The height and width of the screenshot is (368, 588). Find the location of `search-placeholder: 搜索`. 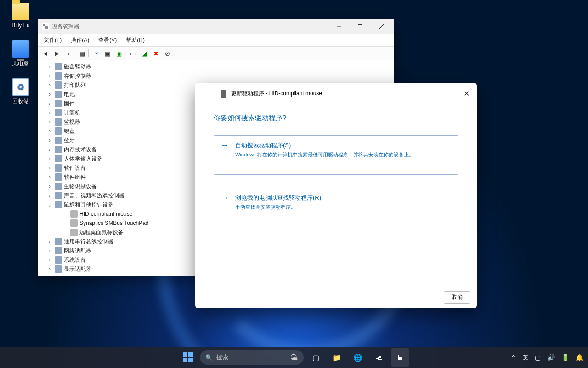

search-placeholder: 搜索 is located at coordinates (222, 357).